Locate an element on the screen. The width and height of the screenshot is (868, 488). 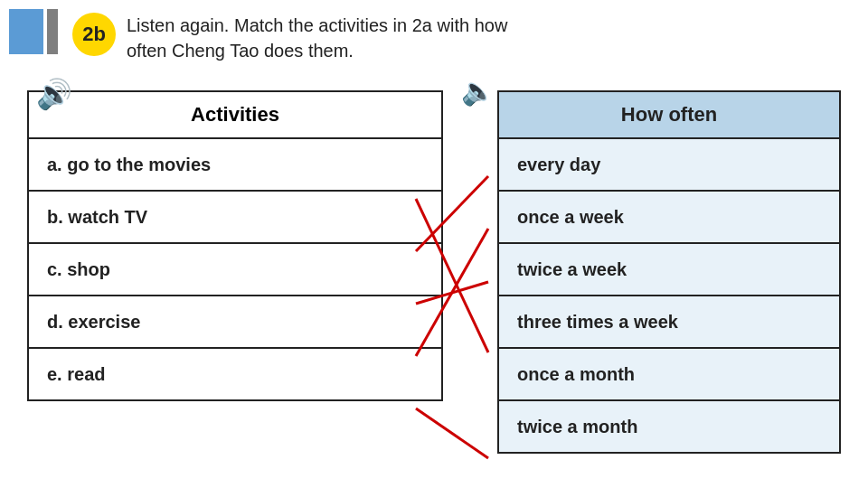
activity-c: c. shop is located at coordinates (235, 269).